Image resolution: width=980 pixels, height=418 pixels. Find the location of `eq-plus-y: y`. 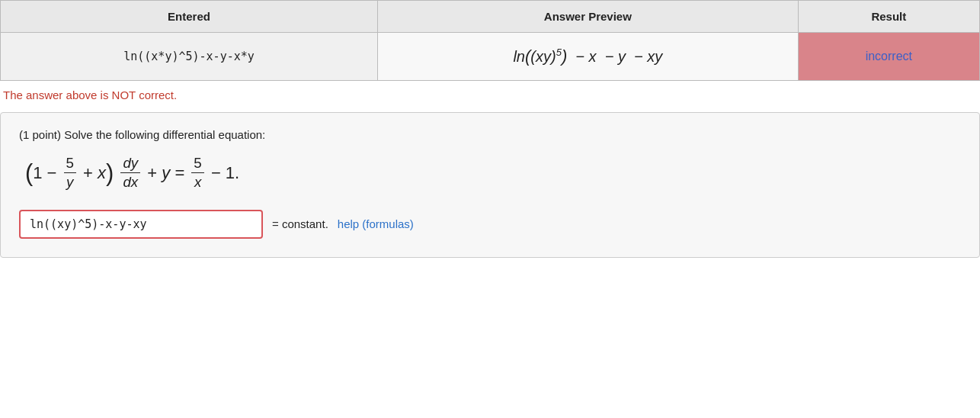

eq-plus-y: y is located at coordinates (166, 173).